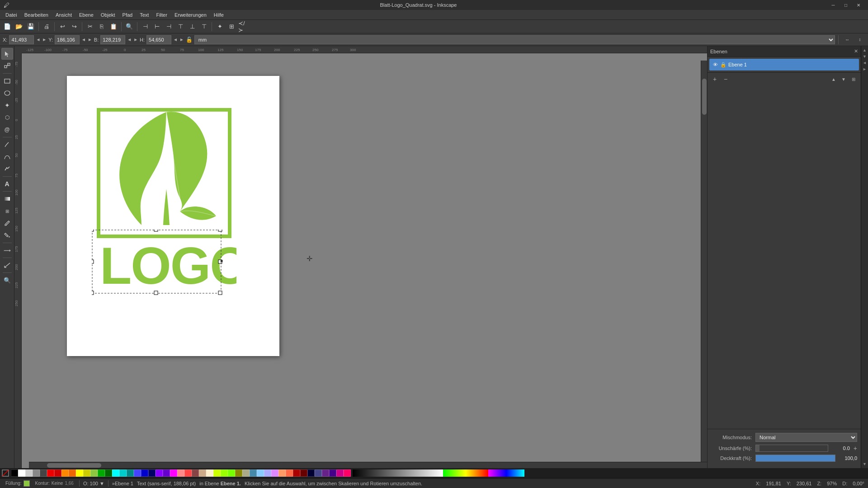 The image size is (868, 488). Describe the element at coordinates (311, 473) in the screenshot. I see `color-darkblue` at that location.